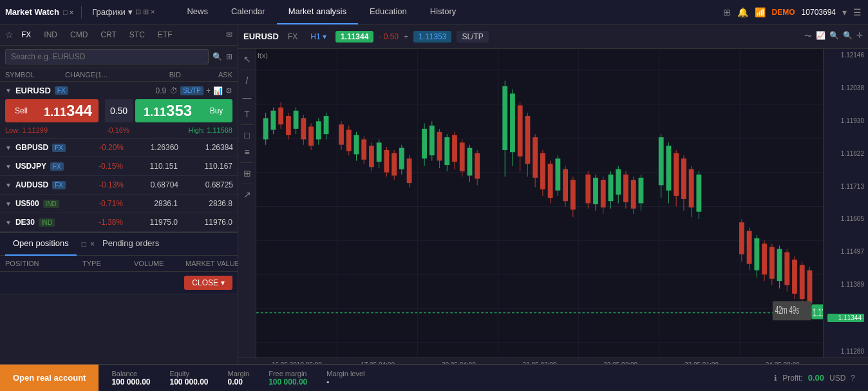 Image resolution: width=868 pixels, height=391 pixels. Describe the element at coordinates (118, 148) in the screenshot. I see `symbol-row-gbpusd: ▼ GBPUSD FX -0.20% 1.26360 1.26384` at that location.